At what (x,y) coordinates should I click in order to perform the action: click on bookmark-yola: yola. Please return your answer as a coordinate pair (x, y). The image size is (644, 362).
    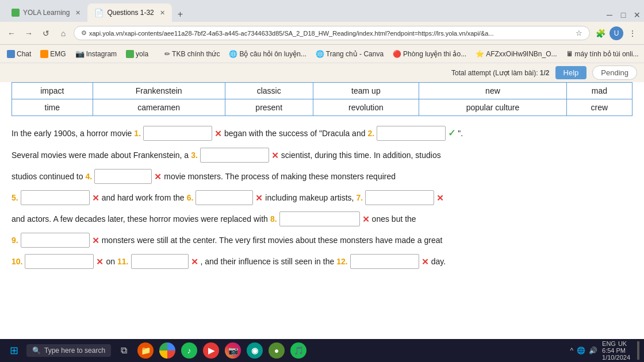
    Looking at the image, I should click on (137, 54).